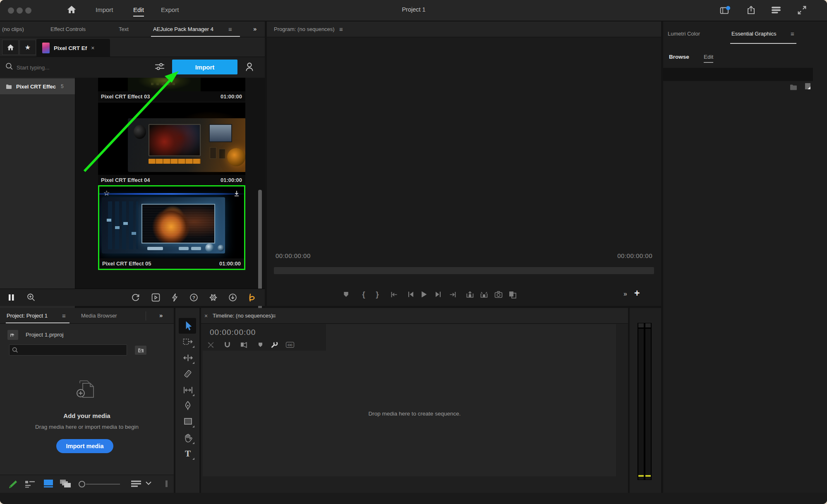  What do you see at coordinates (10, 47) in the screenshot?
I see `aejuice-home-button` at bounding box center [10, 47].